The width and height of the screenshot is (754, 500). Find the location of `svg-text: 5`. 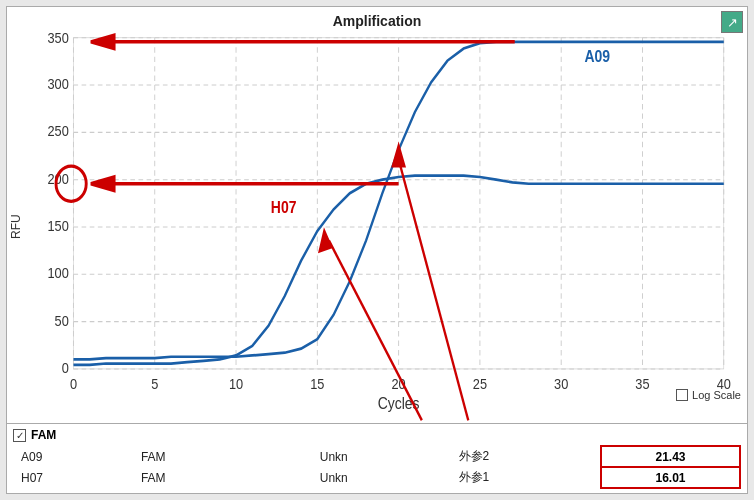

svg-text: 5 is located at coordinates (154, 384).